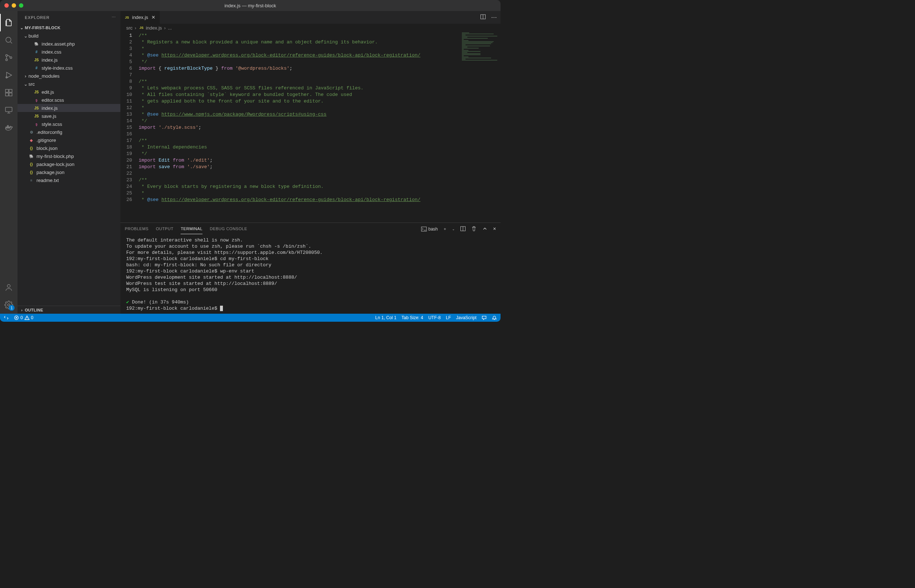 The image size is (915, 588). What do you see at coordinates (55, 157) in the screenshot?
I see `tree-item-label: my-first-block.php` at bounding box center [55, 157].